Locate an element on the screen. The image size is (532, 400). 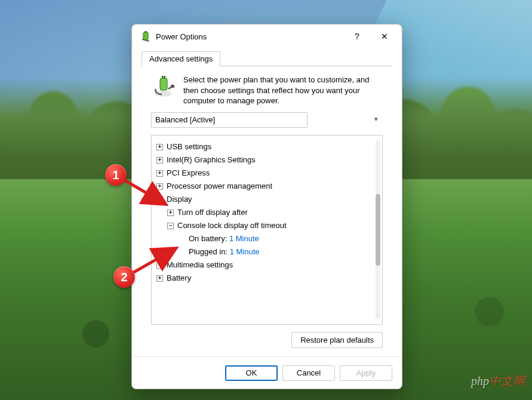
titlebar: Power Options ? ✕ is located at coordinates (267, 36).